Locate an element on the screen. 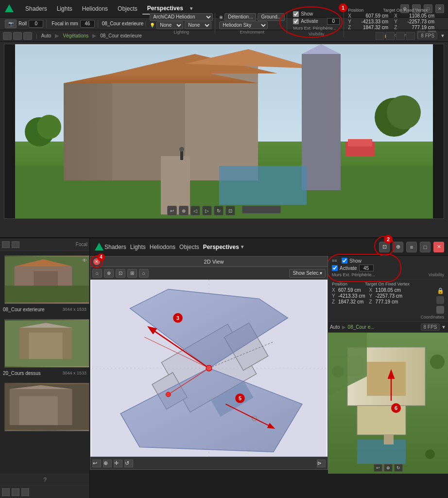 This screenshot has height=498, width=448. focal-input is located at coordinates (87, 24).